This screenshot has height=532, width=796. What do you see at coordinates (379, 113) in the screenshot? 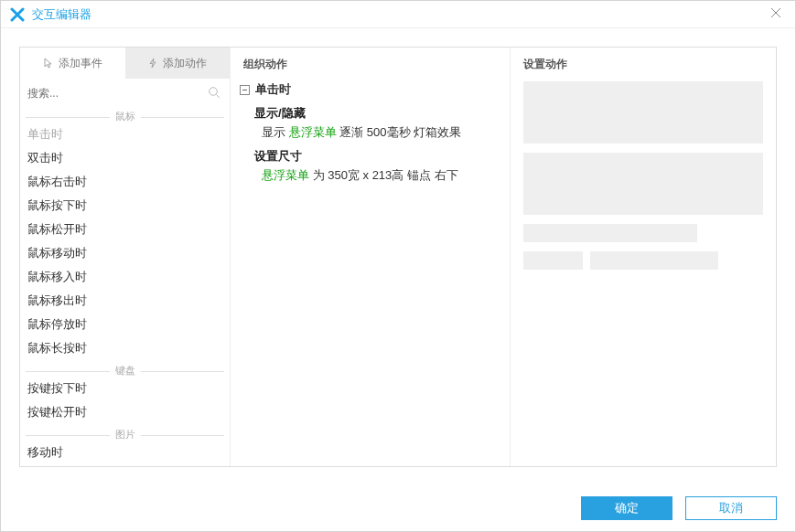
I see `action-name: 显示/隐藏` at bounding box center [379, 113].